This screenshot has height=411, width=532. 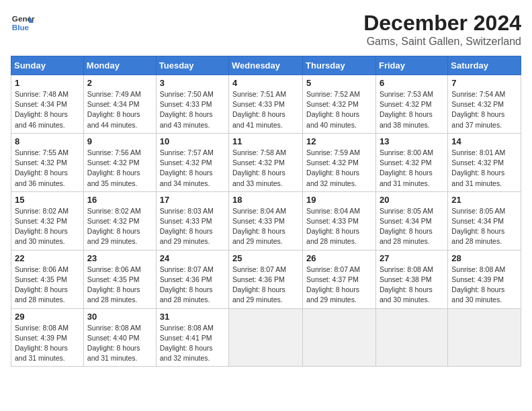 What do you see at coordinates (192, 317) in the screenshot?
I see `day-number: 31` at bounding box center [192, 317].